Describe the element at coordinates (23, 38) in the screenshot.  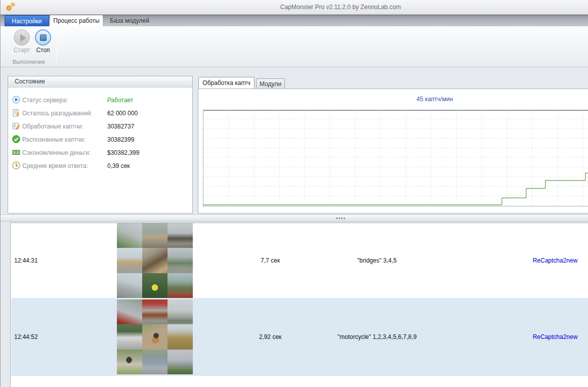
I see `play-icon` at that location.